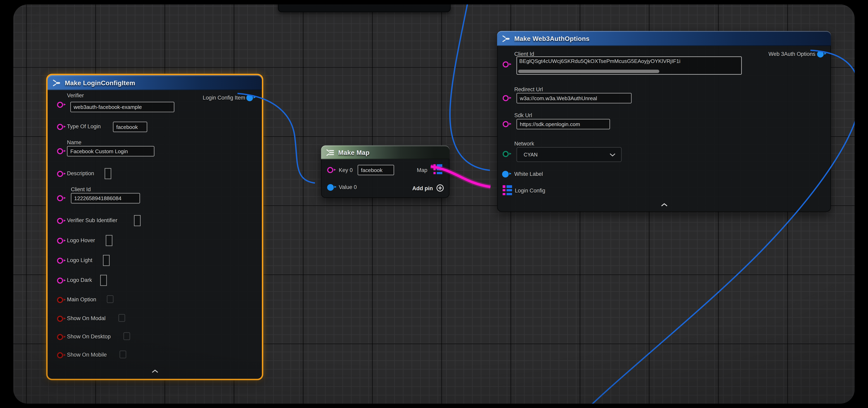 The width and height of the screenshot is (868, 408). What do you see at coordinates (60, 174) in the screenshot?
I see `pin-description` at bounding box center [60, 174].